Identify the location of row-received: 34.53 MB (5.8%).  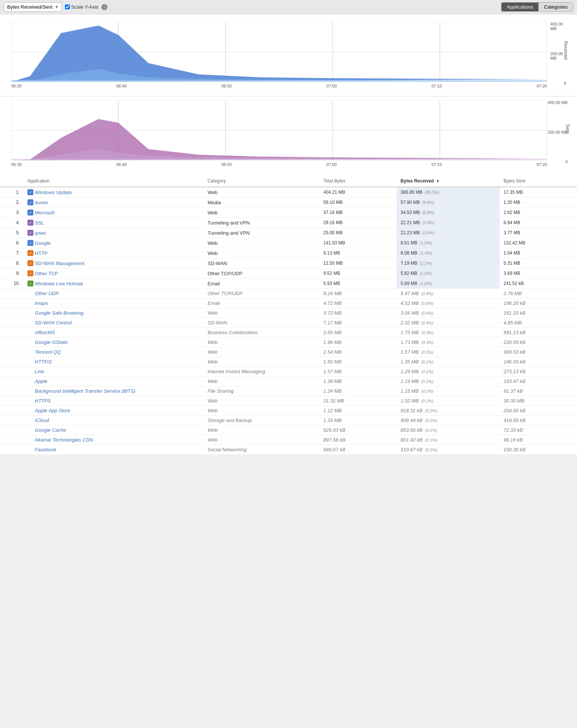
(448, 213).